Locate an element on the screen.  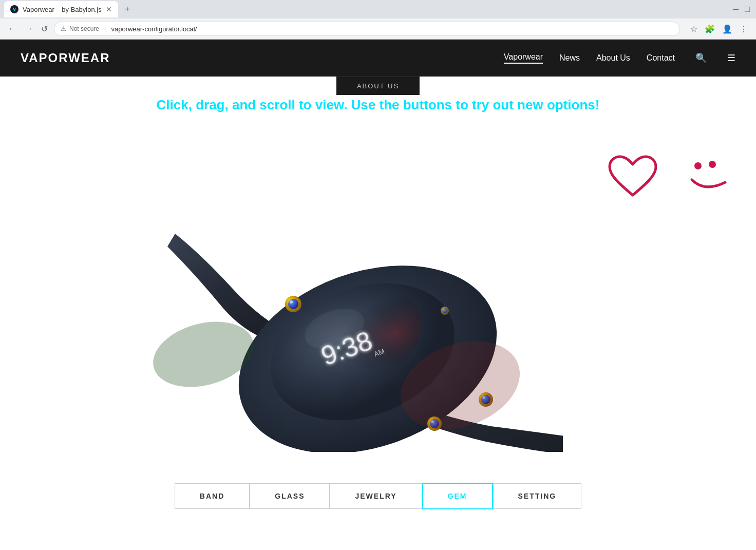
new-tab-button: + is located at coordinates (127, 9).